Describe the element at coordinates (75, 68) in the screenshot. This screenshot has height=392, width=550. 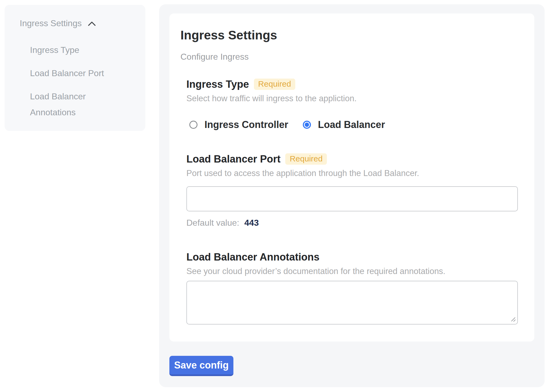
I see `settings-nav-sidebar: Ingress Settings Ingress Type Load Balan…` at that location.